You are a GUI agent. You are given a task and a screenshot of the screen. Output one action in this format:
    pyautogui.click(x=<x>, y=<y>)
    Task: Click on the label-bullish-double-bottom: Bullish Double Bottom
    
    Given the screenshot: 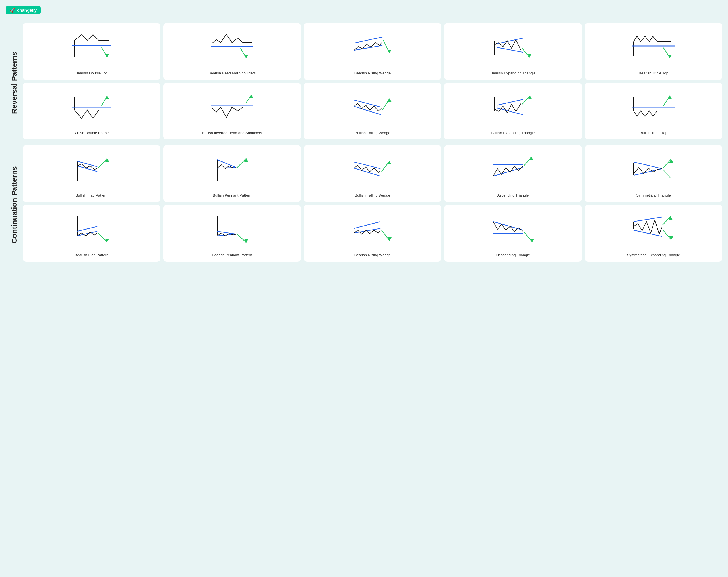 What is the action you would take?
    pyautogui.click(x=92, y=133)
    